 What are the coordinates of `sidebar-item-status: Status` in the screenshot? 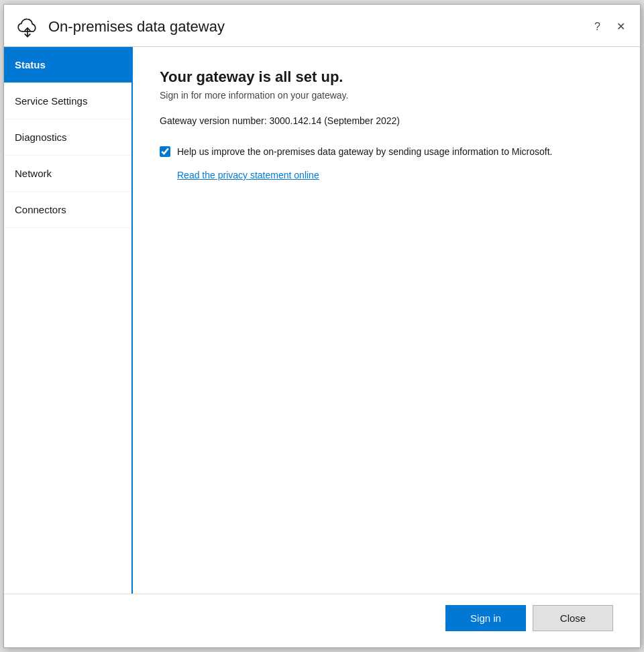 It's located at (68, 65).